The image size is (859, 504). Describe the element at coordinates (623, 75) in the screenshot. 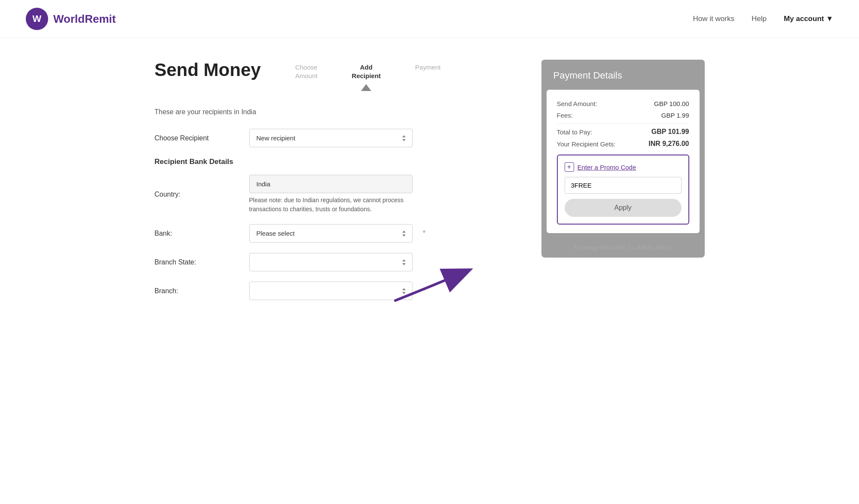

I see `payment-details-header: Payment Details` at that location.